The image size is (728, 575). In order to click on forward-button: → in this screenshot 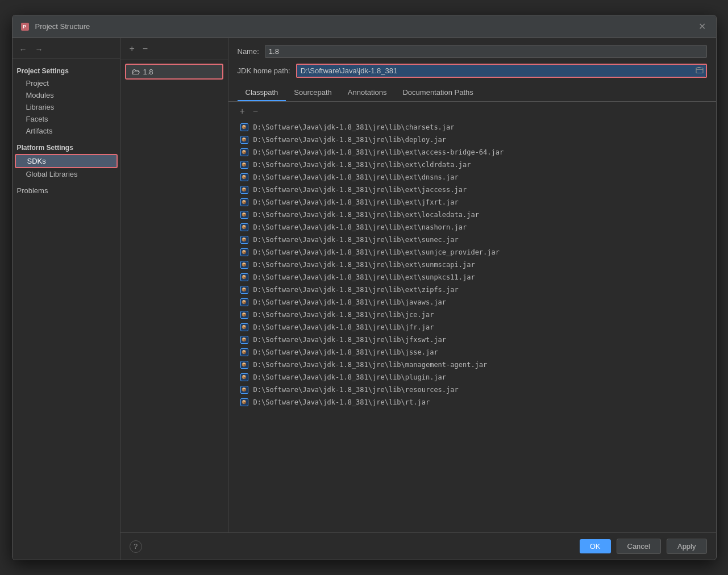, I will do `click(39, 49)`.